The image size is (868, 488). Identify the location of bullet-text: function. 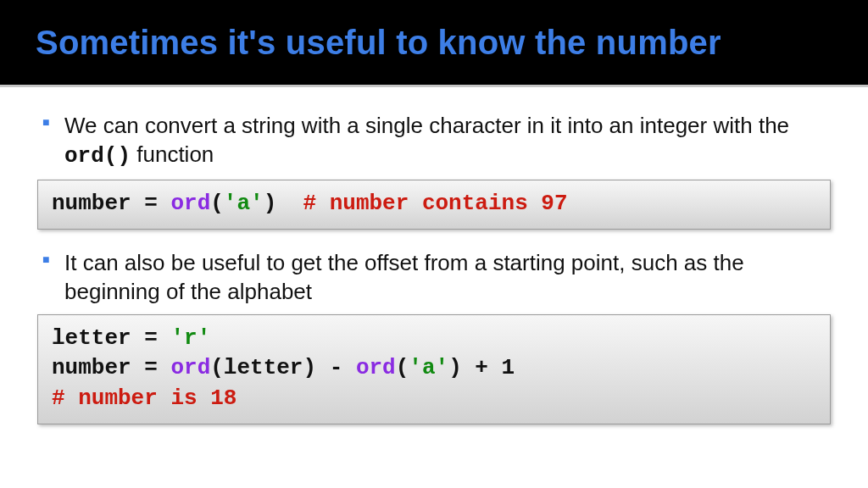
(172, 154).